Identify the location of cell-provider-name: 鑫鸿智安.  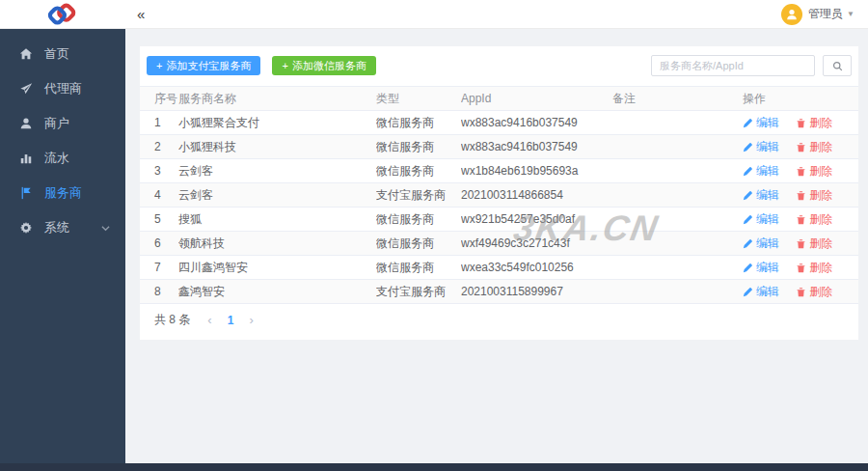
(278, 291).